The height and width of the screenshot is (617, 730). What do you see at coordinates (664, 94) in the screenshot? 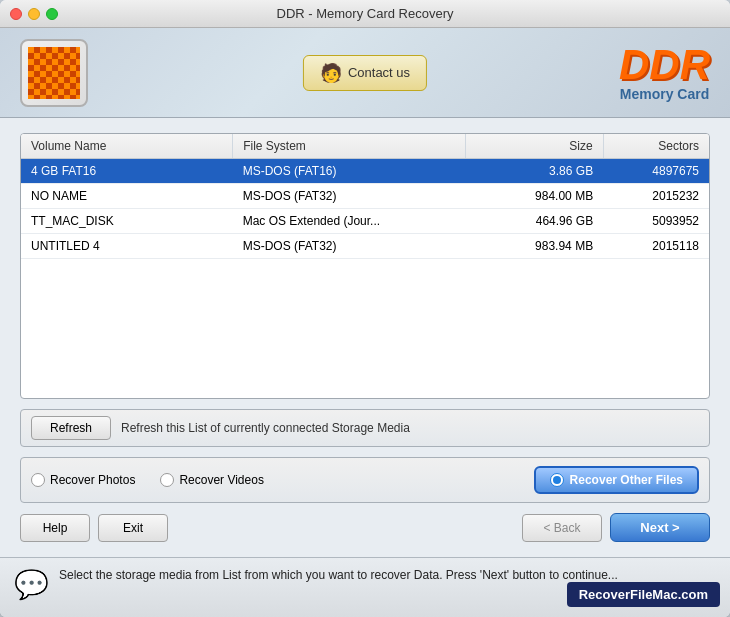
I see `ddr-subtitle: Memory Card` at bounding box center [664, 94].